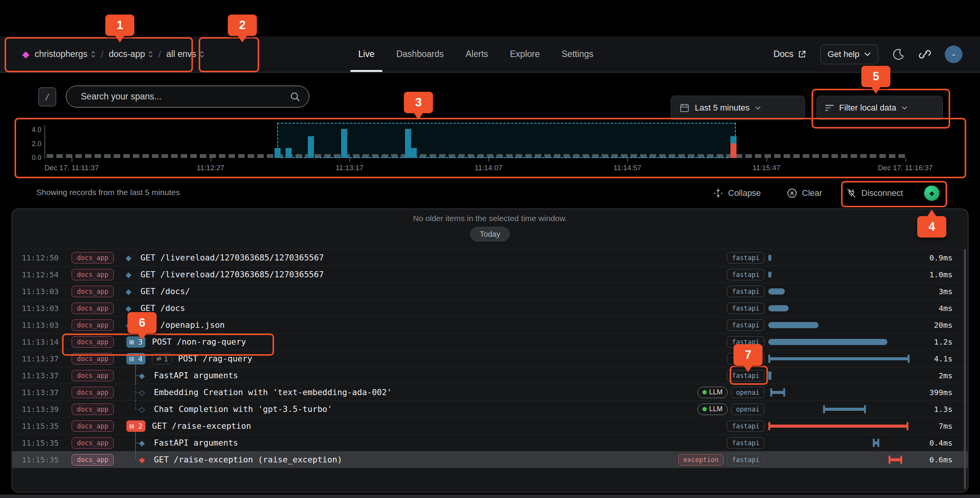 The image size is (980, 498). What do you see at coordinates (790, 54) in the screenshot?
I see `docs-link: Docs` at bounding box center [790, 54].